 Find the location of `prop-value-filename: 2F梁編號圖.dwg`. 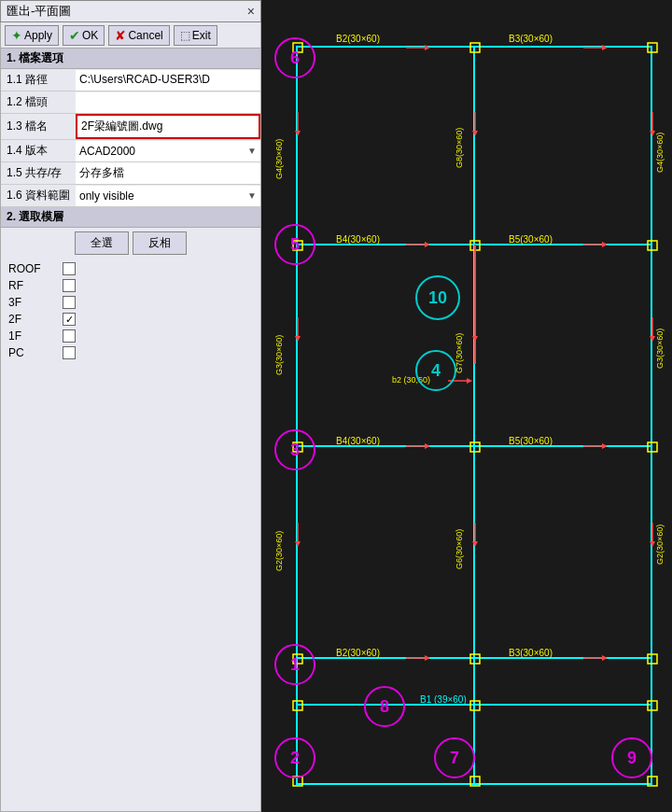

prop-value-filename: 2F梁編號圖.dwg is located at coordinates (168, 127).